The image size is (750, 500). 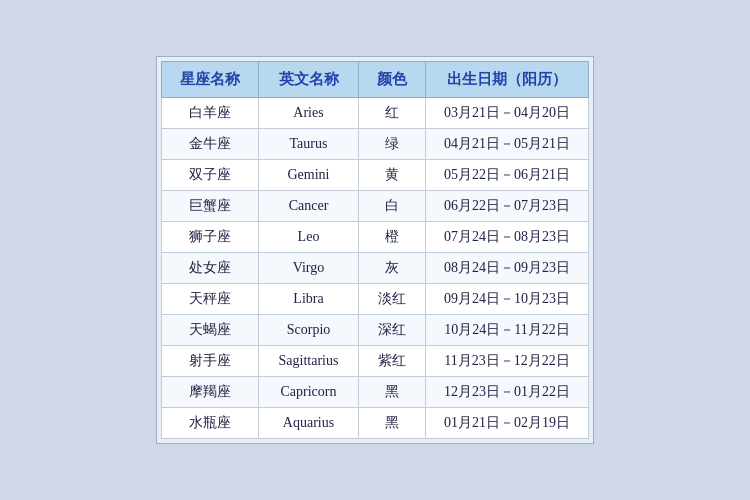 I want to click on cell-chinese: 射手座, so click(x=210, y=362).